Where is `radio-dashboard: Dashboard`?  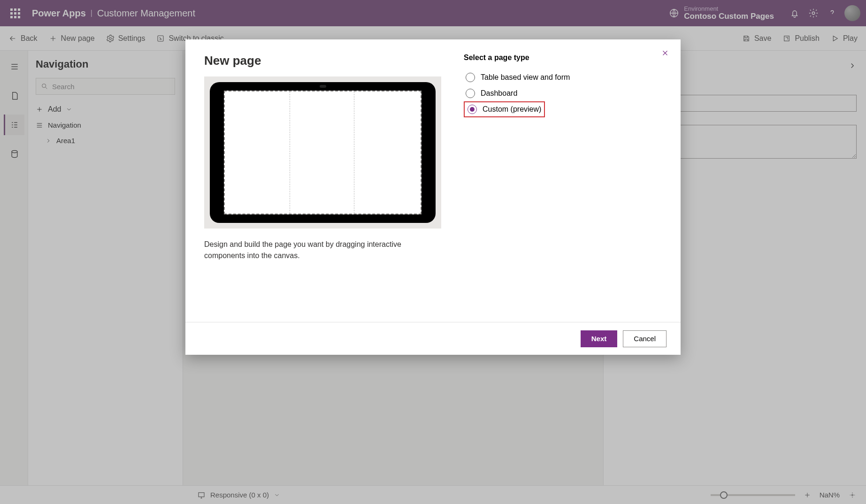 radio-dashboard: Dashboard is located at coordinates (563, 93).